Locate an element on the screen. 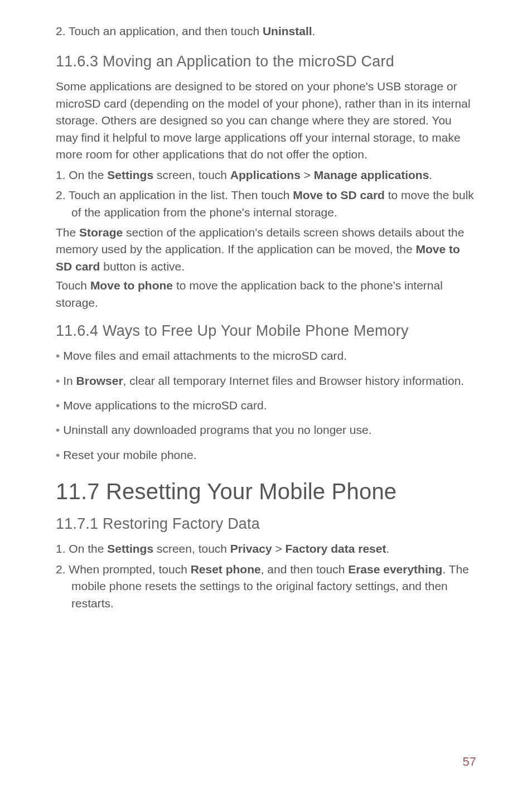 This screenshot has height=797, width=532. heading-11-6-3: 11.6.3 Moving an Application to the micr… is located at coordinates (266, 61).